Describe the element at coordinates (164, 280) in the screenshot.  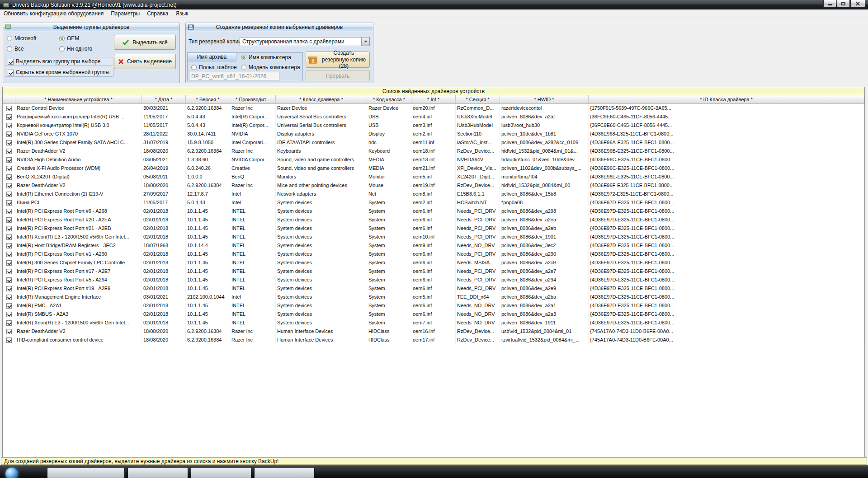
I see `table-cell: 02/01/2018` at that location.